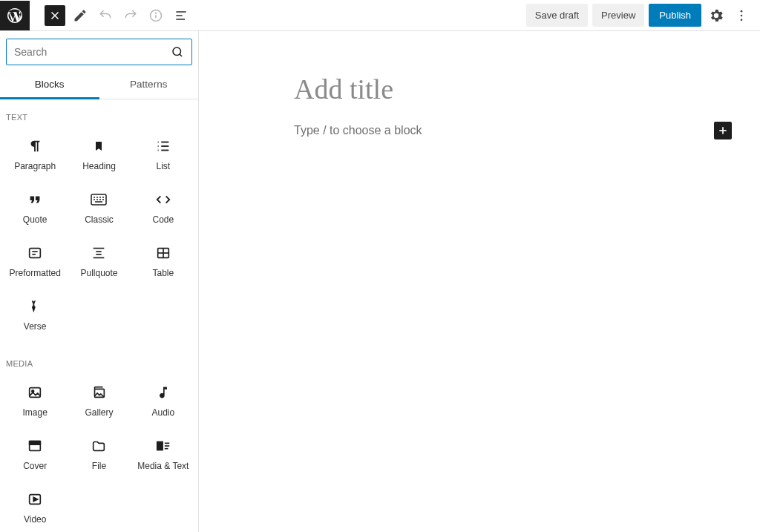 Image resolution: width=760 pixels, height=532 pixels. Describe the element at coordinates (716, 16) in the screenshot. I see `settings-icon` at that location.